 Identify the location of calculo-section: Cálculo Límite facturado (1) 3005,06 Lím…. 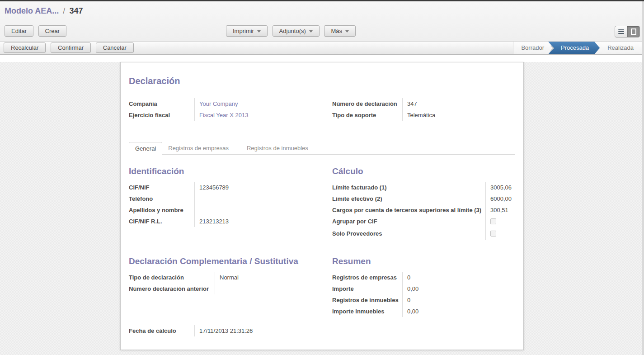
(424, 204).